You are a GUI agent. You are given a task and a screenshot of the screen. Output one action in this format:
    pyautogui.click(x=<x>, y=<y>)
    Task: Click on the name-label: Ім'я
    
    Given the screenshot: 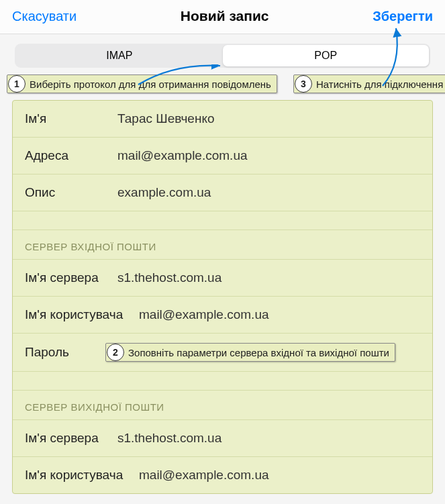 What is the action you would take?
    pyautogui.click(x=71, y=119)
    